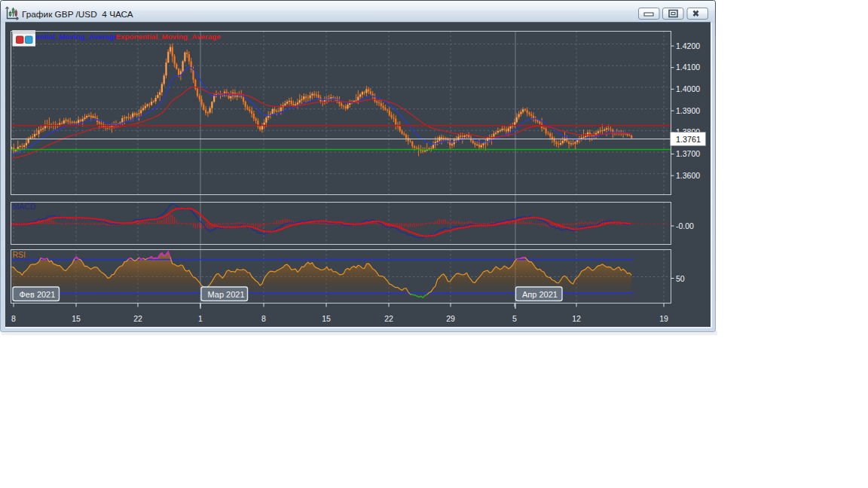  I want to click on svg-text: 50, so click(680, 279).